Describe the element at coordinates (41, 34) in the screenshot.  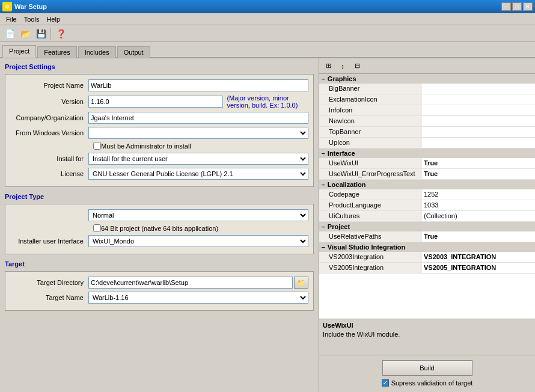
I see `save-button: 💾` at that location.